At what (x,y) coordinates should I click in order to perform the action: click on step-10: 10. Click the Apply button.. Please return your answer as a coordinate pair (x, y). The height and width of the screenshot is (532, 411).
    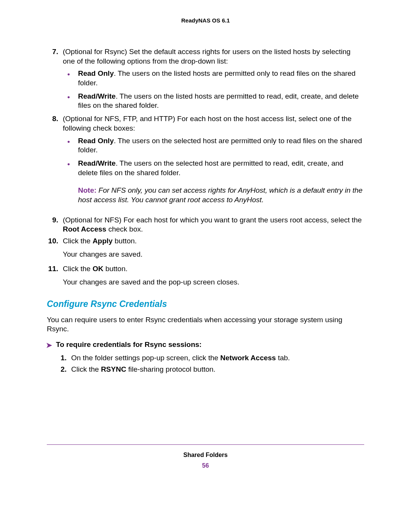
    Looking at the image, I should click on (206, 241).